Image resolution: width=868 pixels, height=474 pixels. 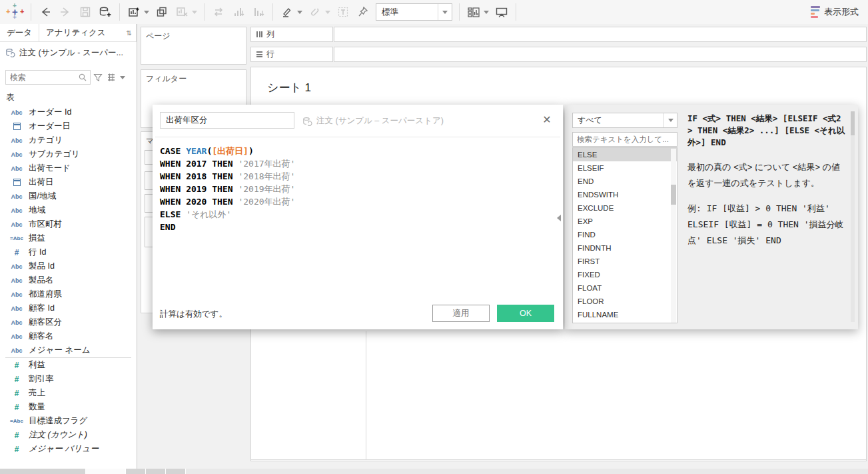 What do you see at coordinates (600, 35) in the screenshot?
I see `columns-shelf` at bounding box center [600, 35].